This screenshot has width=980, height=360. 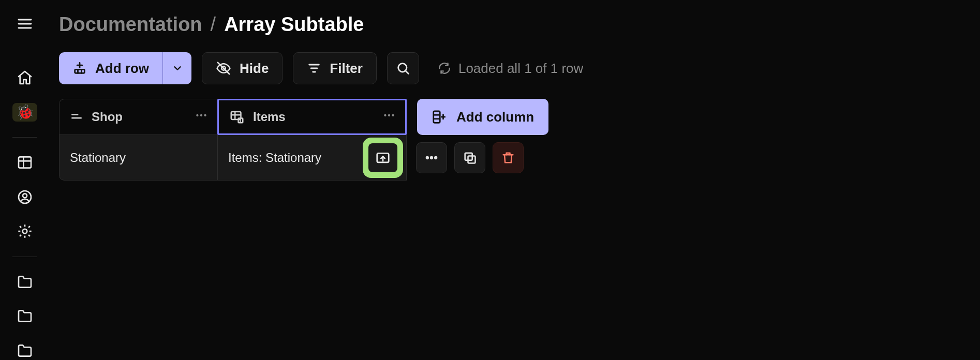 I want to click on user-circle-icon, so click(x=25, y=197).